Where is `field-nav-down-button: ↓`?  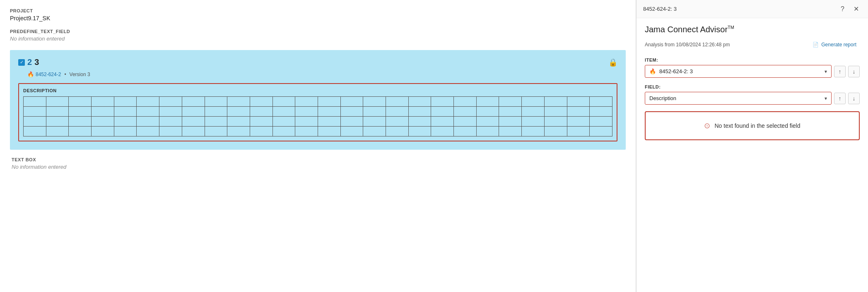 field-nav-down-button: ↓ is located at coordinates (854, 98).